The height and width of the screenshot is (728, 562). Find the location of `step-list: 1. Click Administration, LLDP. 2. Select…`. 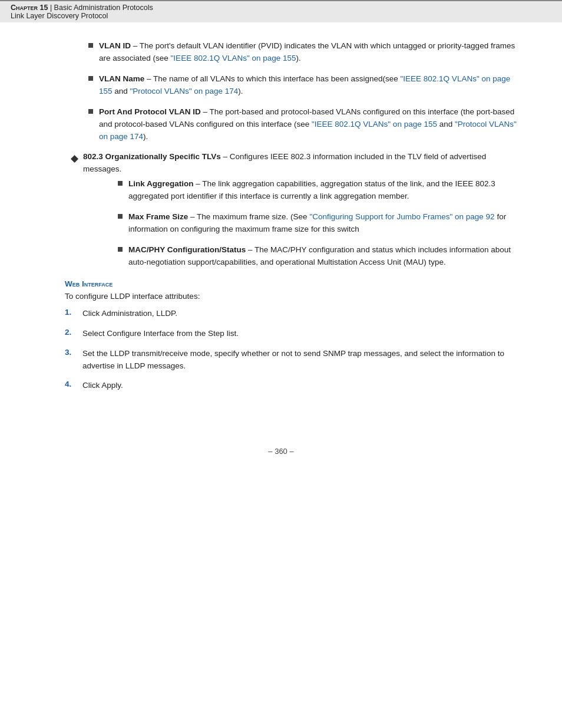

step-list: 1. Click Administration, LLDP. 2. Select… is located at coordinates (293, 350).